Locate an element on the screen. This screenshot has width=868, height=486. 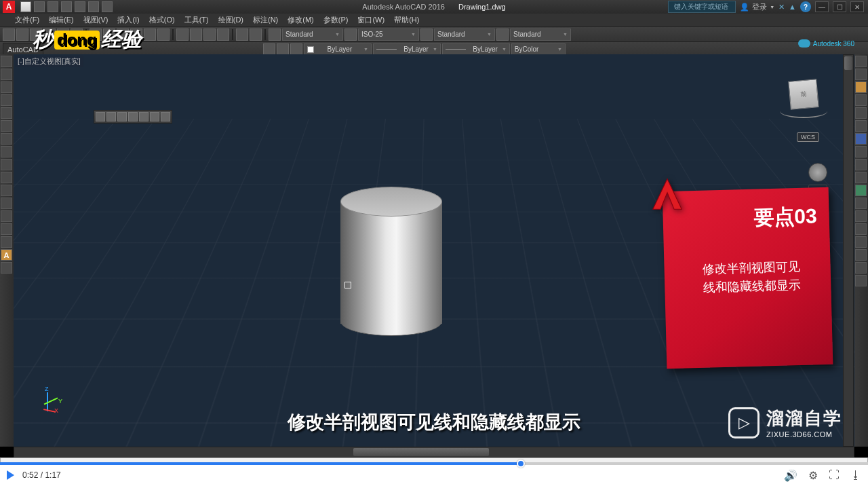
lineweight-dropdown: ByLayer is located at coordinates (476, 50).